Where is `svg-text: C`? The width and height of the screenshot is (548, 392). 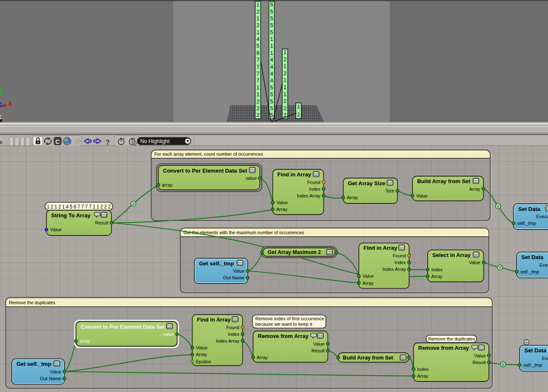 svg-text: C is located at coordinates (57, 142).